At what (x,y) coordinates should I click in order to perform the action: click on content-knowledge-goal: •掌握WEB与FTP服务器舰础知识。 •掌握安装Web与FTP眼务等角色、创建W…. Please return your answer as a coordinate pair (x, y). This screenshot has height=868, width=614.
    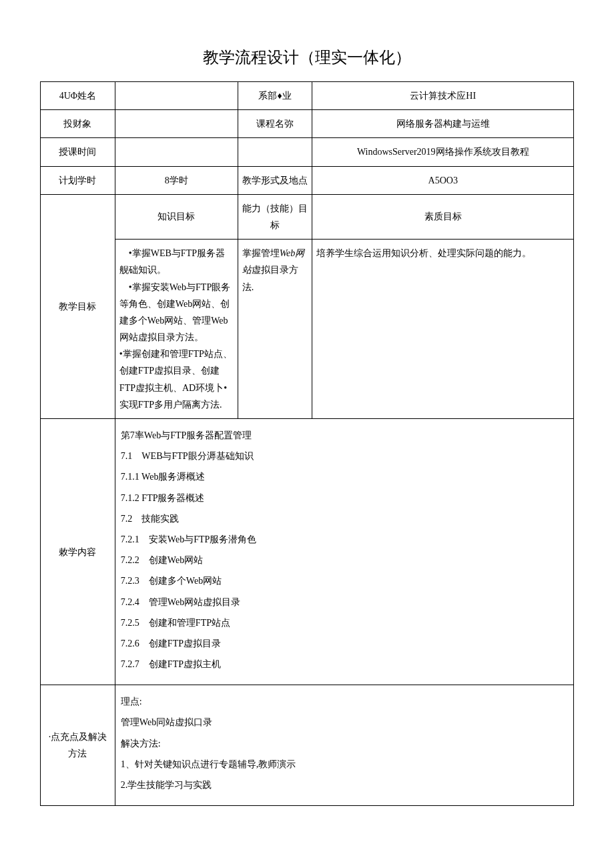
    Looking at the image, I should click on (176, 330).